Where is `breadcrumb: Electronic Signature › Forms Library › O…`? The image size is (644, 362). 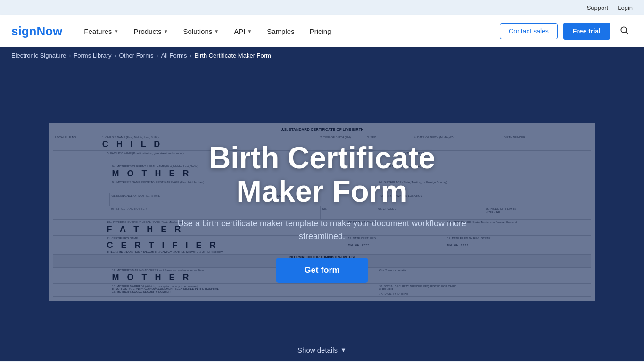
breadcrumb: Electronic Signature › Forms Library › O… is located at coordinates (322, 56).